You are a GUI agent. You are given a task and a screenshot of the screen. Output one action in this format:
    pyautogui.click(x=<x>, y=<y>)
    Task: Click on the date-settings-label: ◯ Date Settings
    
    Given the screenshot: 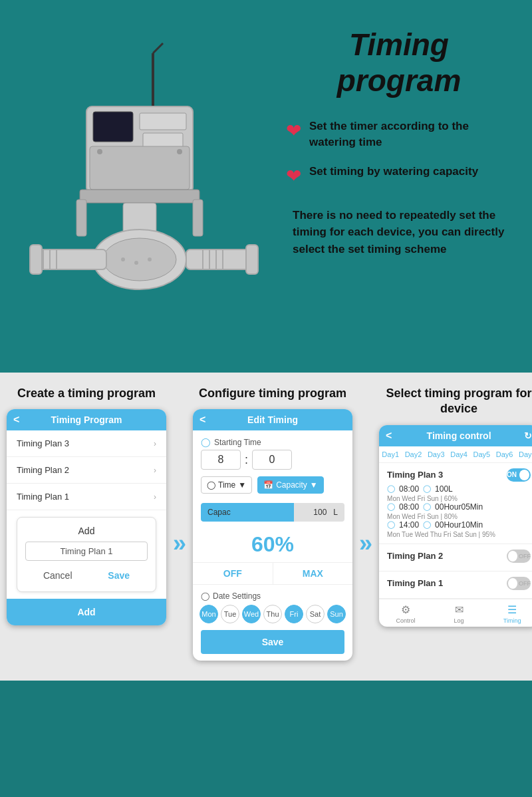 What is the action you would take?
    pyautogui.click(x=273, y=598)
    